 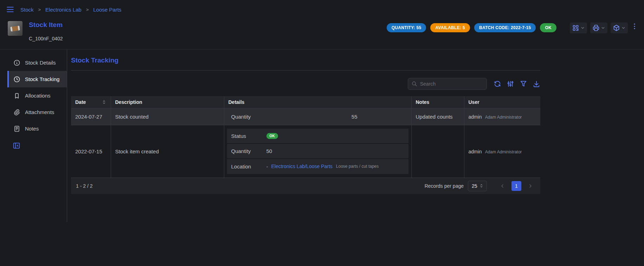 What do you see at coordinates (438, 102) in the screenshot?
I see `column-header-notes: Notes` at bounding box center [438, 102].